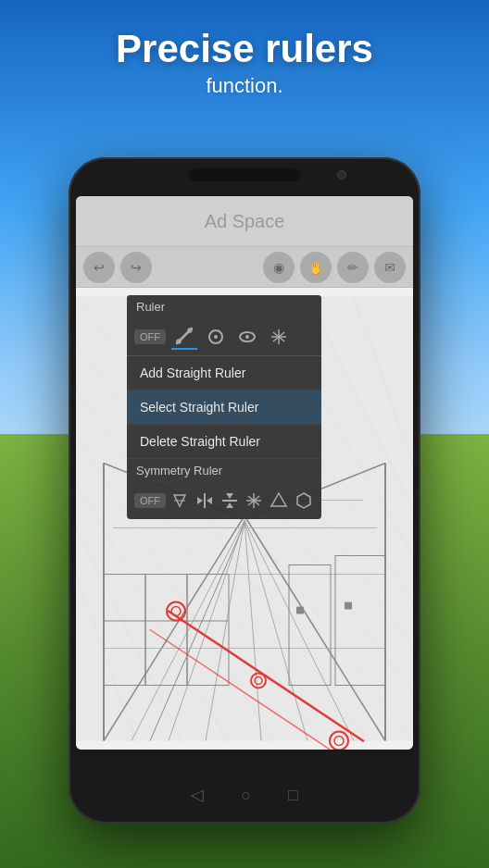 Image resolution: width=489 pixels, height=868 pixels. I want to click on phone-speaker, so click(244, 175).